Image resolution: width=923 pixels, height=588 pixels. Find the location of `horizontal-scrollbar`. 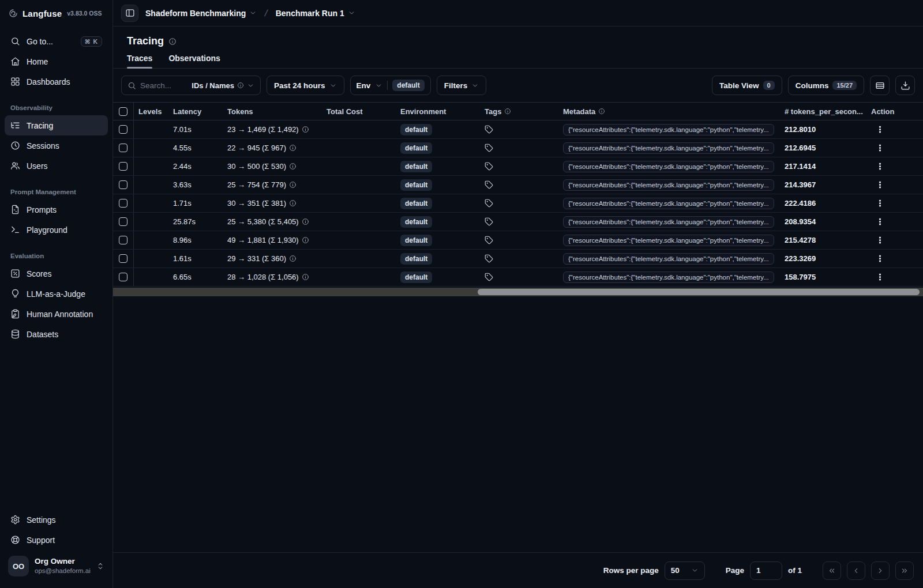

horizontal-scrollbar is located at coordinates (518, 292).